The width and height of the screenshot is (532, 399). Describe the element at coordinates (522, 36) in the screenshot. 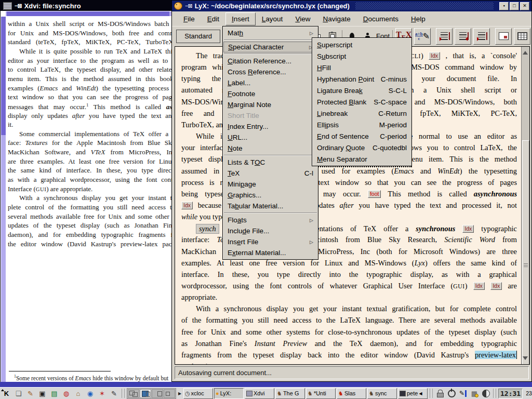

I see `table-button` at that location.